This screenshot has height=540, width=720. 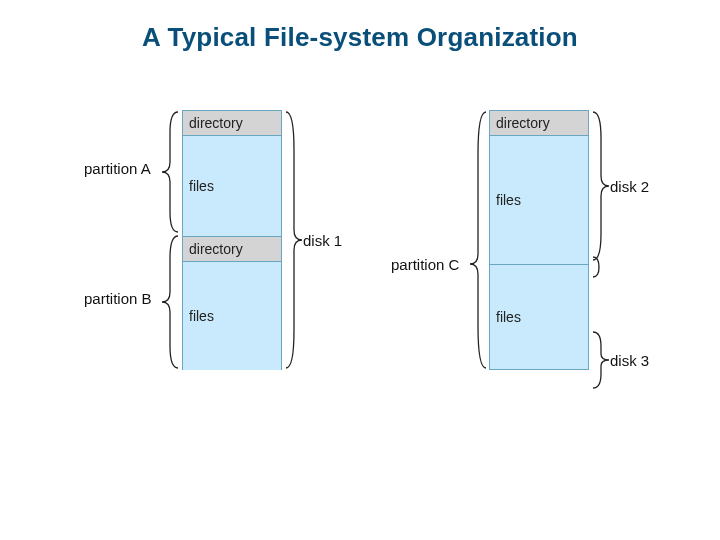 I want to click on brace-disk-boundary, so click(x=601, y=267).